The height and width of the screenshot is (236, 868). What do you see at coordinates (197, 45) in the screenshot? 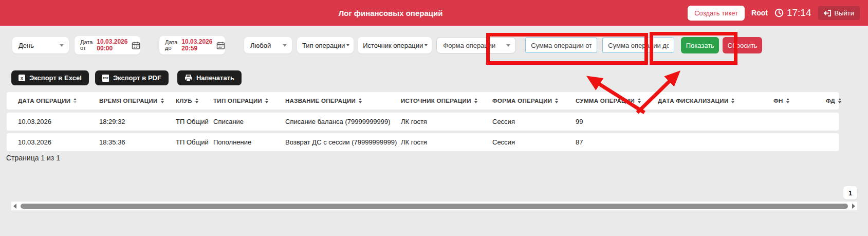
I see `date-to-value: 10.03.2026 20:59` at bounding box center [197, 45].